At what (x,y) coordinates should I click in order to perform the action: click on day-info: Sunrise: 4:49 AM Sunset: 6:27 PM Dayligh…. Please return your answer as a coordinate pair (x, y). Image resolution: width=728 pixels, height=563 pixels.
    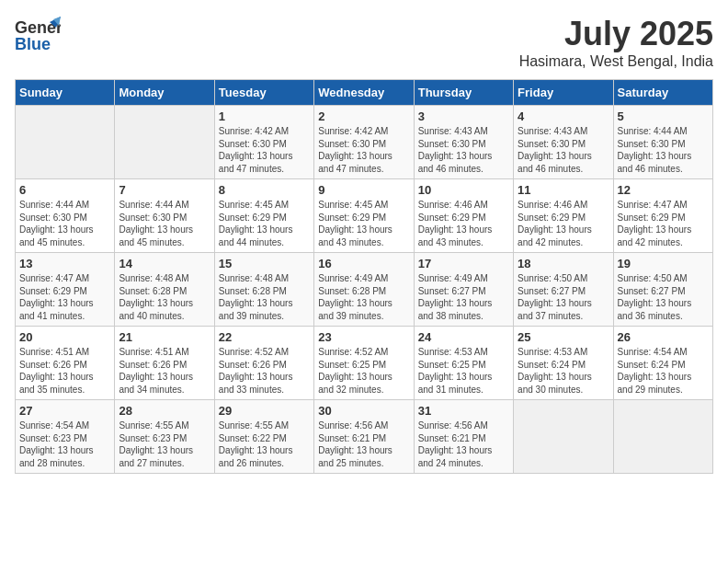
    Looking at the image, I should click on (463, 297).